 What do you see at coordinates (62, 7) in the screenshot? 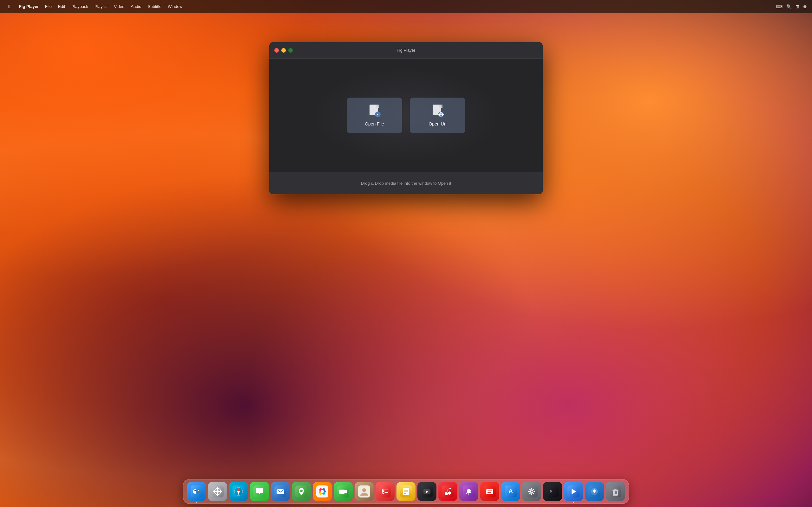
I see `menubar-edit: Edit` at bounding box center [62, 7].